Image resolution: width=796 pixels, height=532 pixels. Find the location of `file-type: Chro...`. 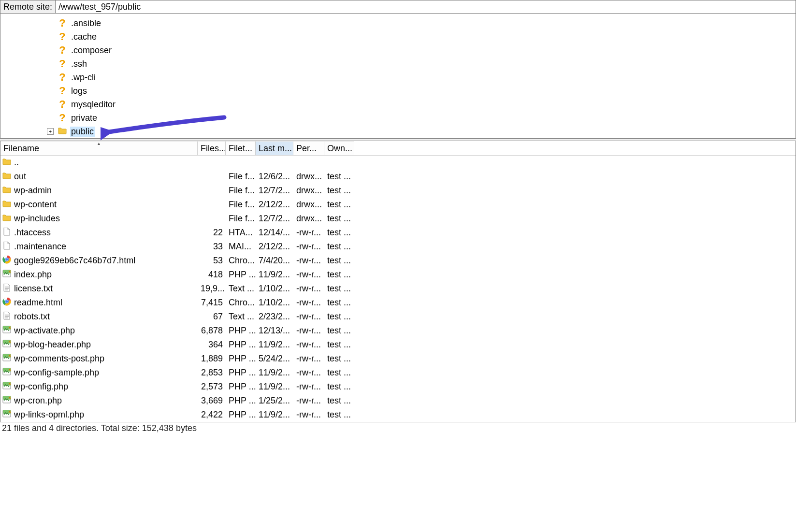

file-type: Chro... is located at coordinates (241, 302).